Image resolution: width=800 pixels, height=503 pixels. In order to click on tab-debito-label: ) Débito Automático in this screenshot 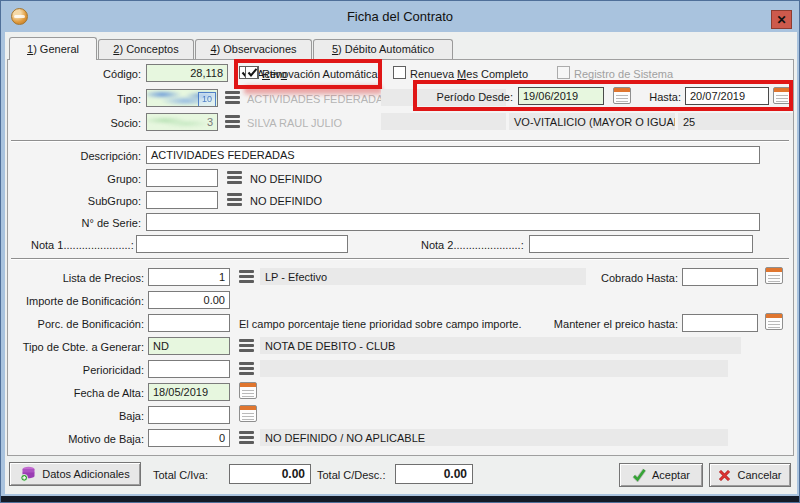, I will do `click(386, 49)`.